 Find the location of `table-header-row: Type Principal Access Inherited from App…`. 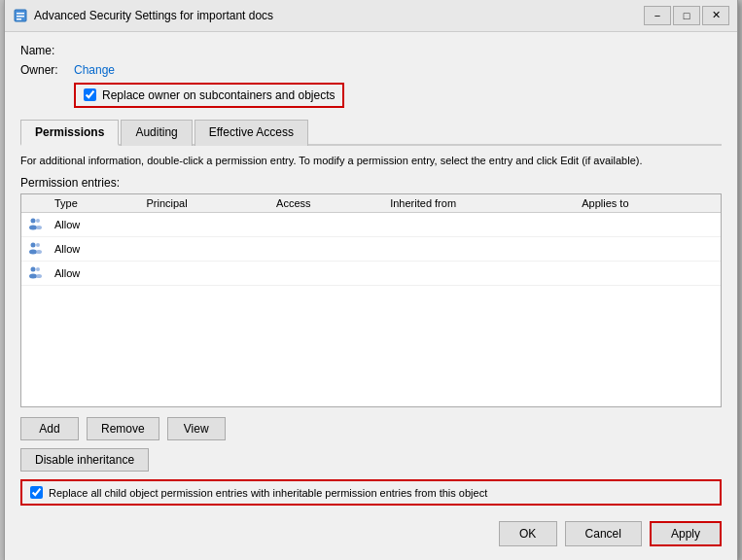

table-header-row: Type Principal Access Inherited from App… is located at coordinates (371, 204).